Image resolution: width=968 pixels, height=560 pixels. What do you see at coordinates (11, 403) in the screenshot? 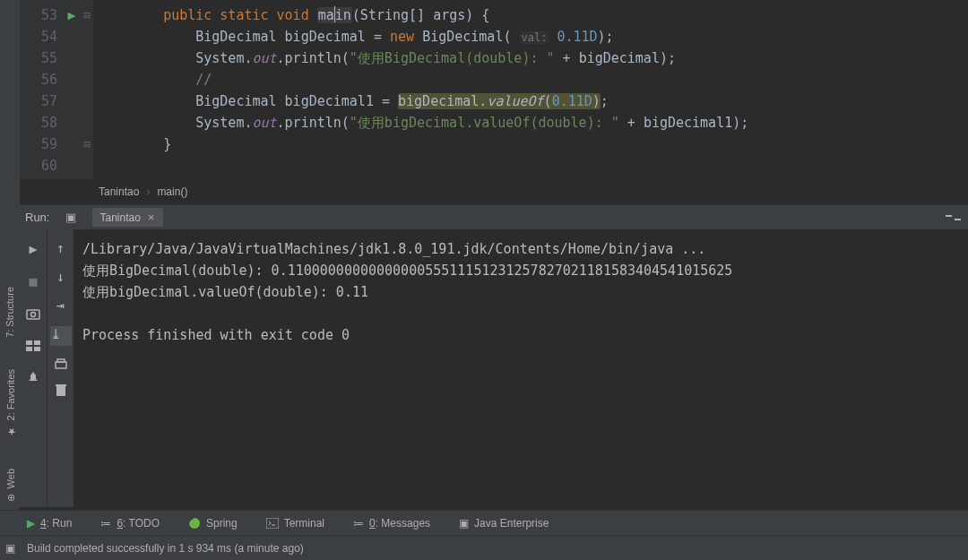
I see `sidebar-tab-favorites: ★ 2: Favorites` at bounding box center [11, 403].